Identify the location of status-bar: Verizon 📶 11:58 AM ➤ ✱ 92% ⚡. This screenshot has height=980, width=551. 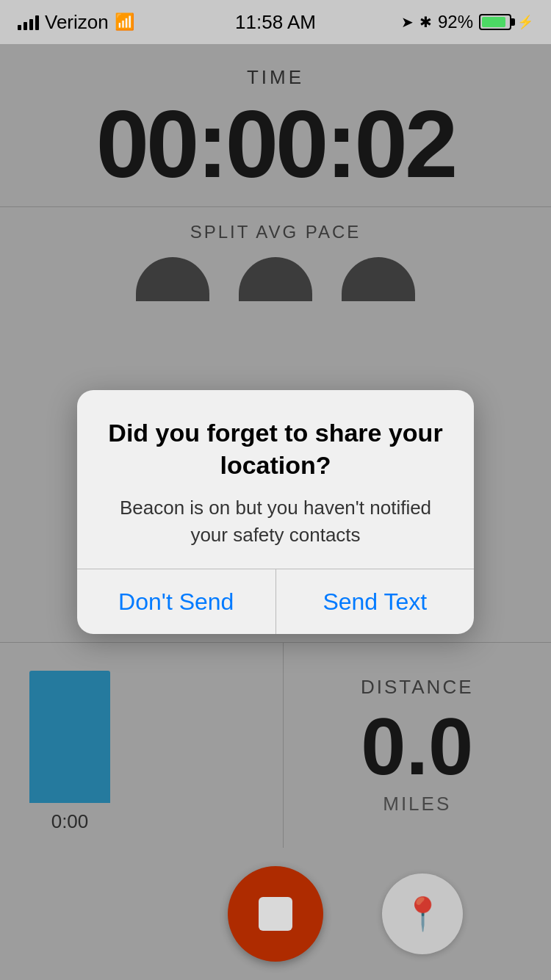
(276, 22).